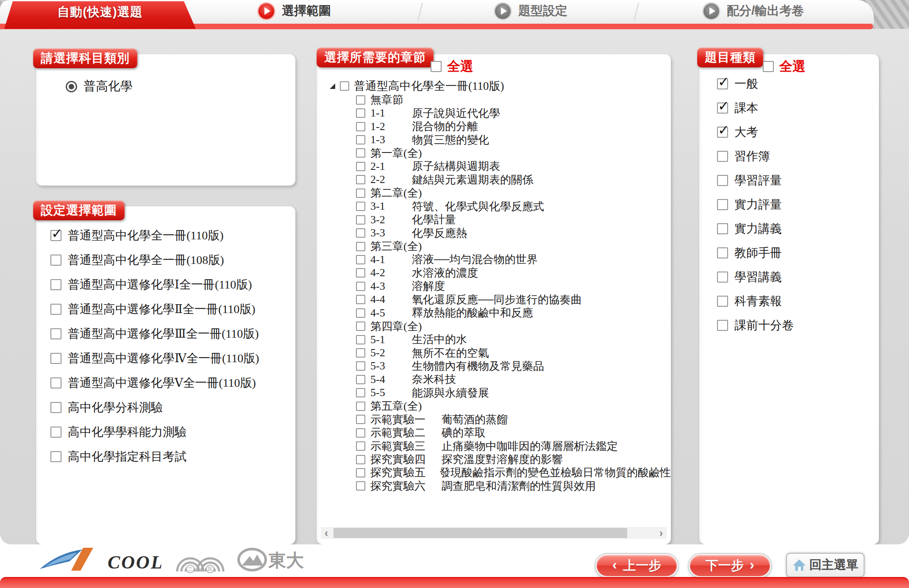 The height and width of the screenshot is (588, 909). I want to click on tab-select-range: 選擇範圍, so click(295, 11).